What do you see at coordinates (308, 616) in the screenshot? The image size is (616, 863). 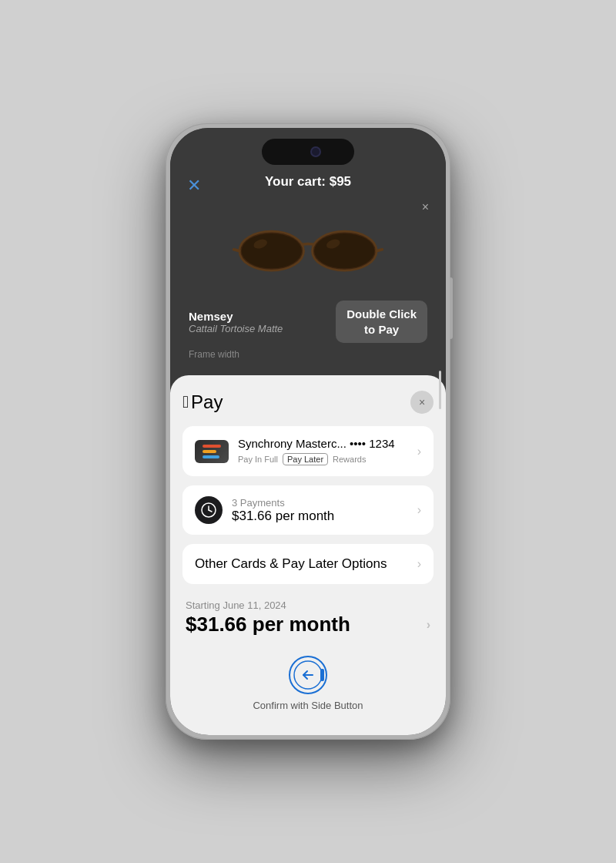 I see `summary-section: Starting June 11, 2024 $31.66 per month …` at bounding box center [308, 616].